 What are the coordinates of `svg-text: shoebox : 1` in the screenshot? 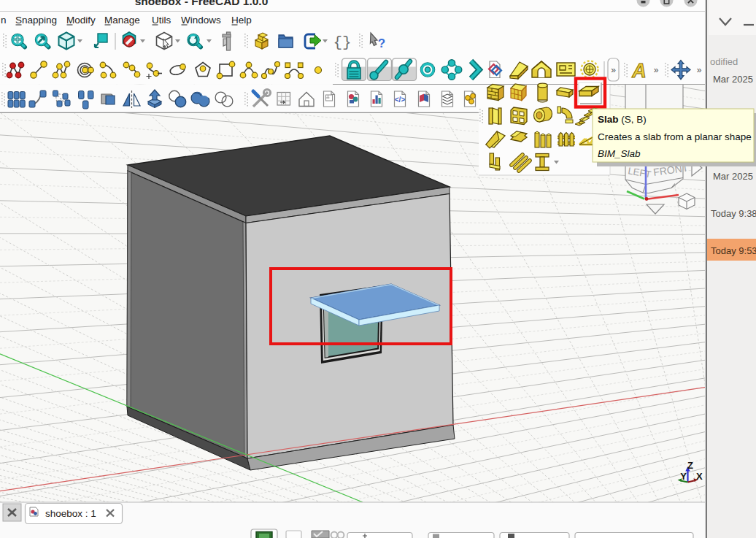 It's located at (71, 514).